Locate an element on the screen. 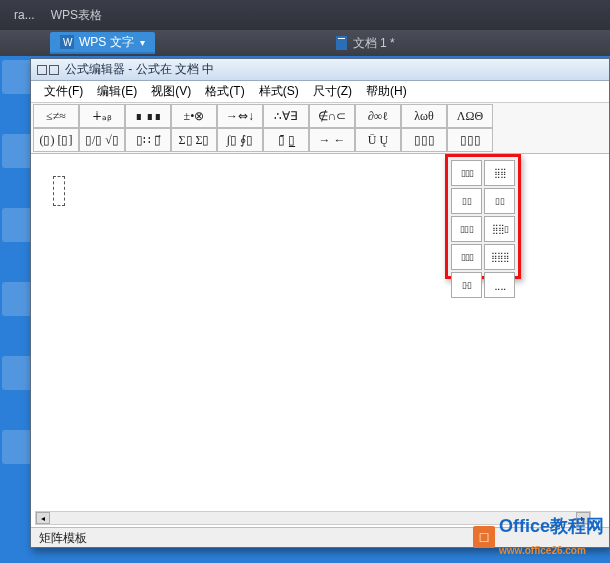  matrix-template-dropdown: ▯▯▯ ⣿⣿ ▯ ▯ ▯ ▯ ▯▯ ▯ ⣿⣿▯ ▯▯▯ ⣿⣿⣿ ▯·▯ ⣀⣀ is located at coordinates (483, 216).